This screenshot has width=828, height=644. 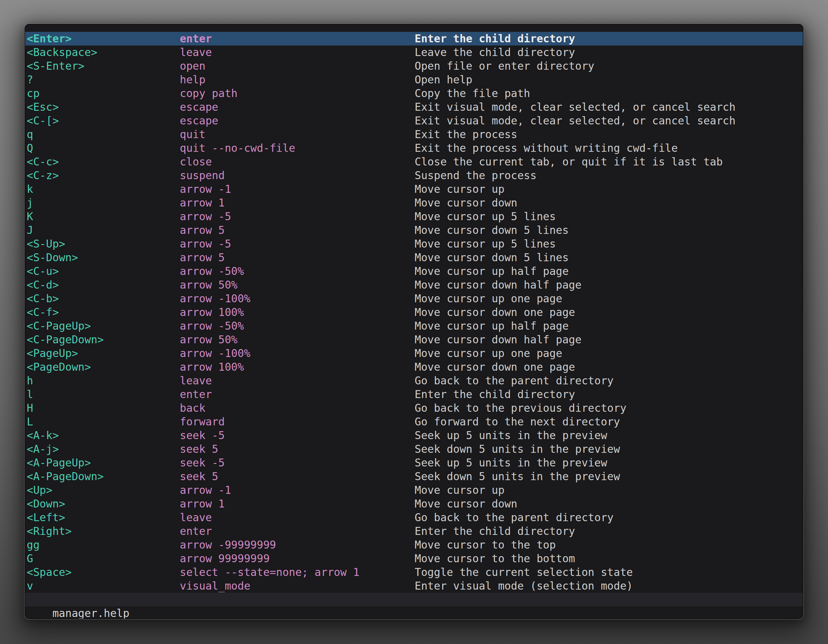 What do you see at coordinates (103, 135) in the screenshot?
I see `keybinding-key: q` at bounding box center [103, 135].